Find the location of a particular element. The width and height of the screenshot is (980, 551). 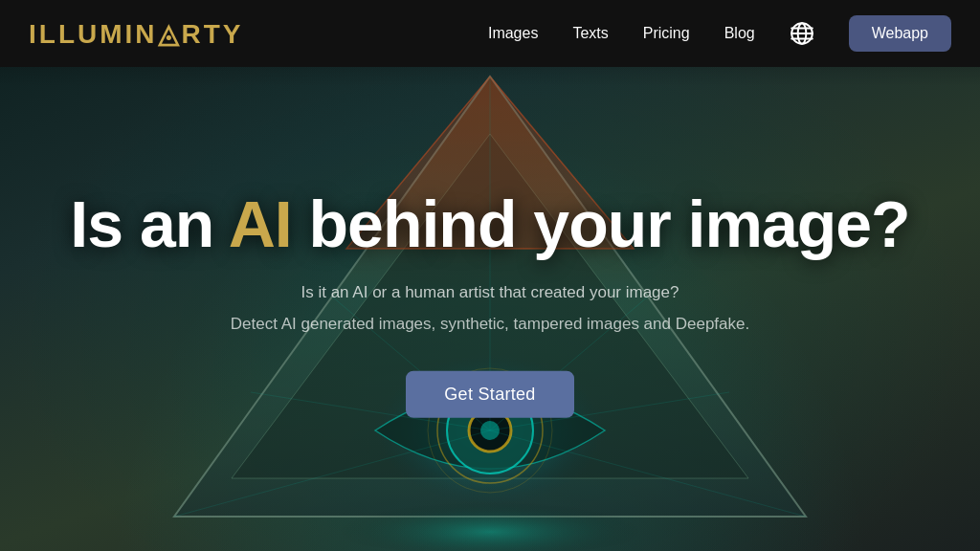

globe-icon is located at coordinates (802, 33).